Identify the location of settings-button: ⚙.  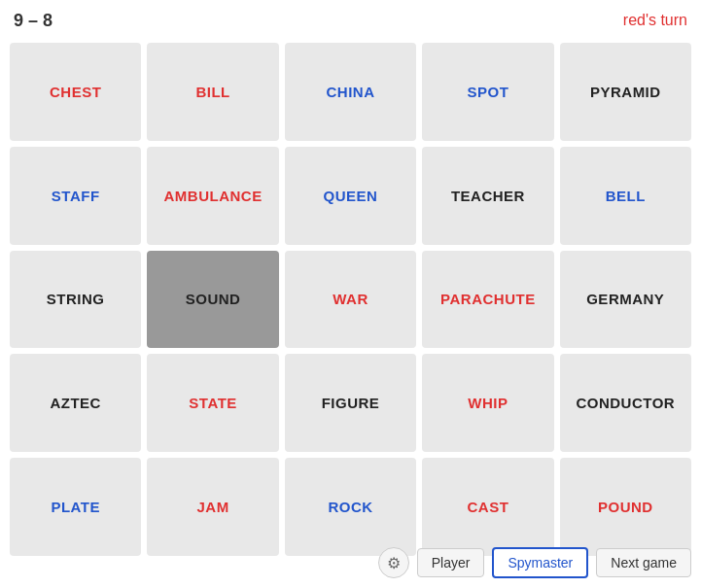
(394, 563).